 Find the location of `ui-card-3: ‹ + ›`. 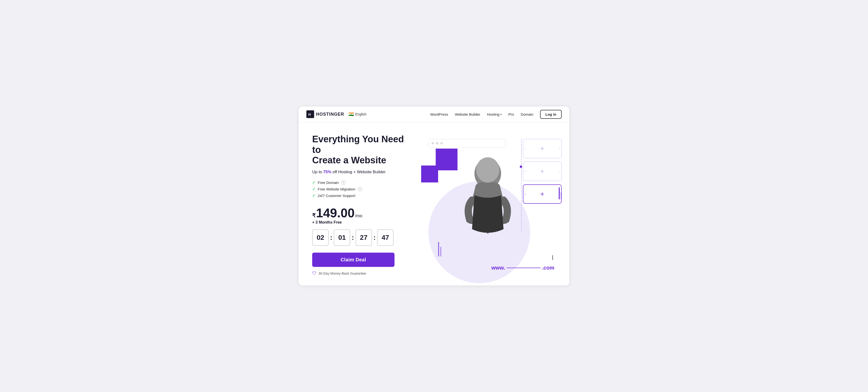

ui-card-3: ‹ + › is located at coordinates (542, 194).